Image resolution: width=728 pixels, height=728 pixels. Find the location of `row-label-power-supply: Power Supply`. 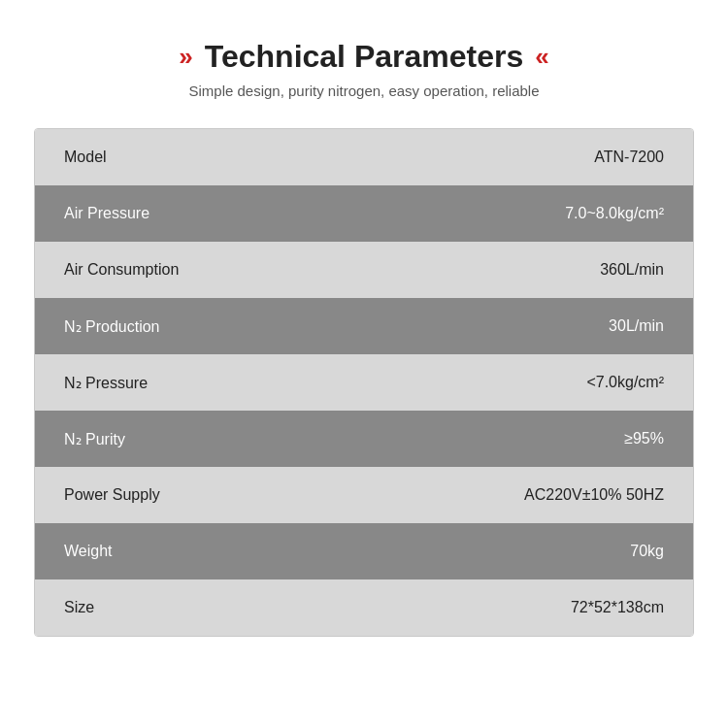

row-label-power-supply: Power Supply is located at coordinates (294, 495).